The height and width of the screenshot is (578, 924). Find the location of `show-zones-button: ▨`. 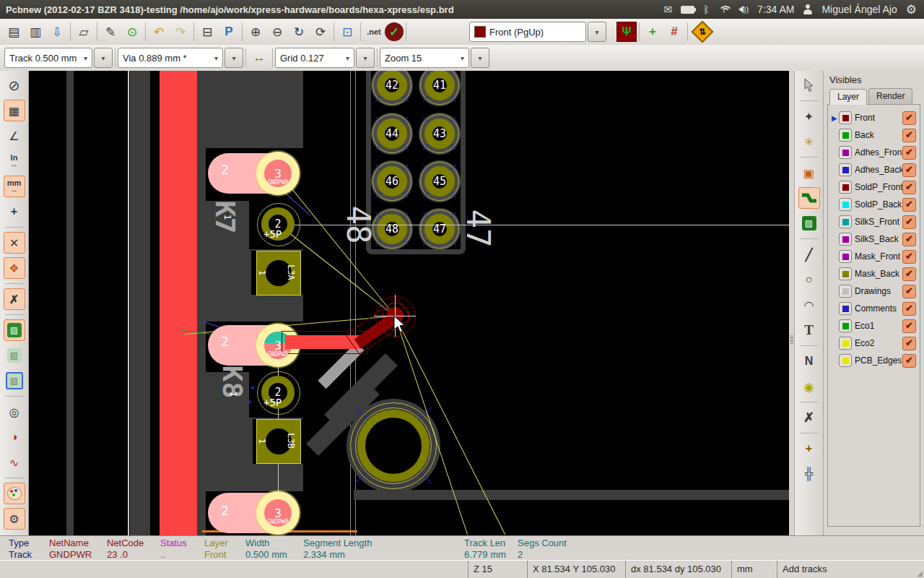

show-zones-button: ▨ is located at coordinates (14, 330).